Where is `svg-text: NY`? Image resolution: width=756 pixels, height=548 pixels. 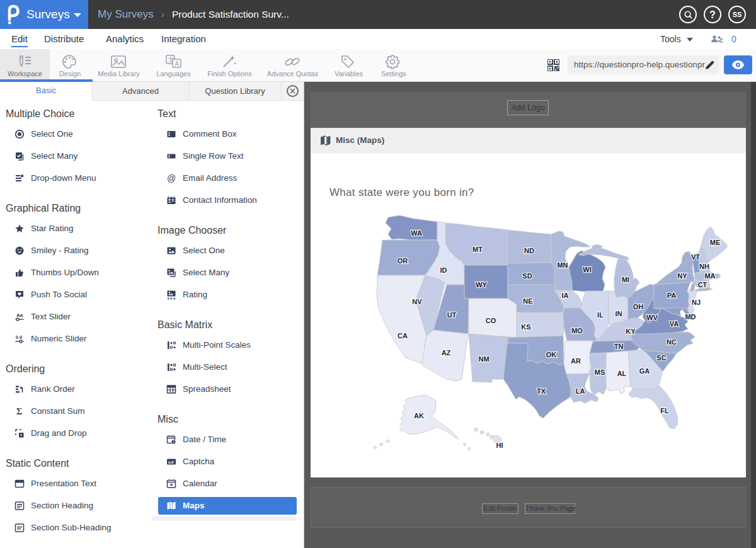 svg-text: NY is located at coordinates (682, 276).